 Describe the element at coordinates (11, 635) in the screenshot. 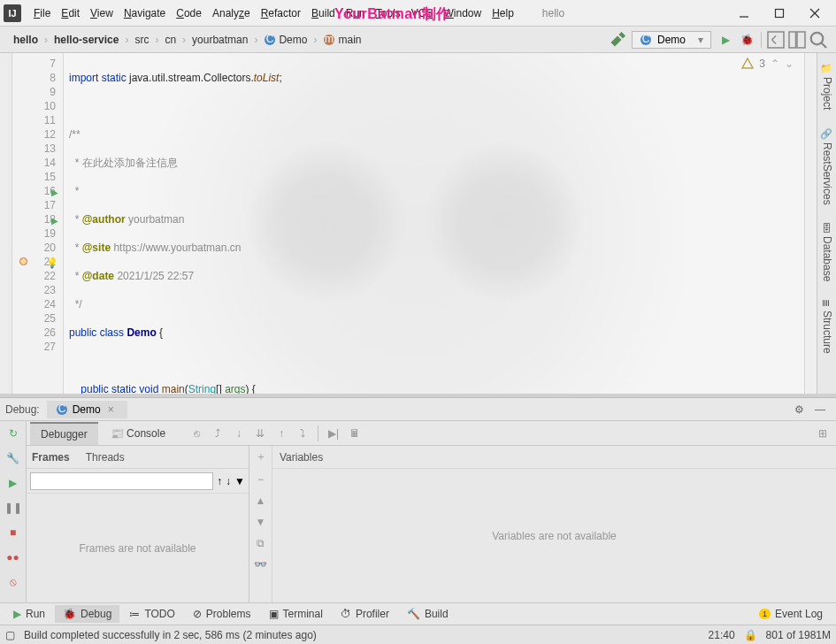

I see `tool-windows-icon: ▢` at that location.